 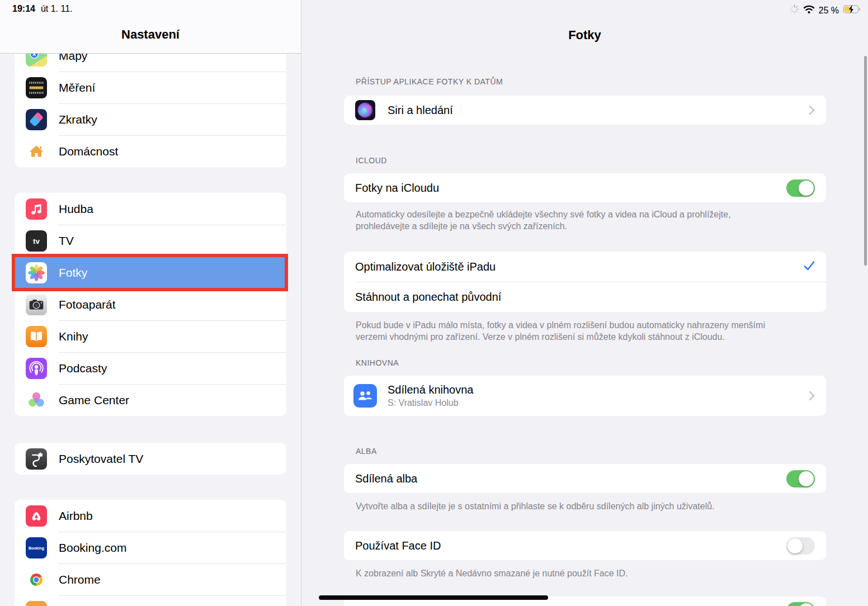 I want to click on sidebar-group: AirbnbBookingBooking.comChrome, so click(x=150, y=553).